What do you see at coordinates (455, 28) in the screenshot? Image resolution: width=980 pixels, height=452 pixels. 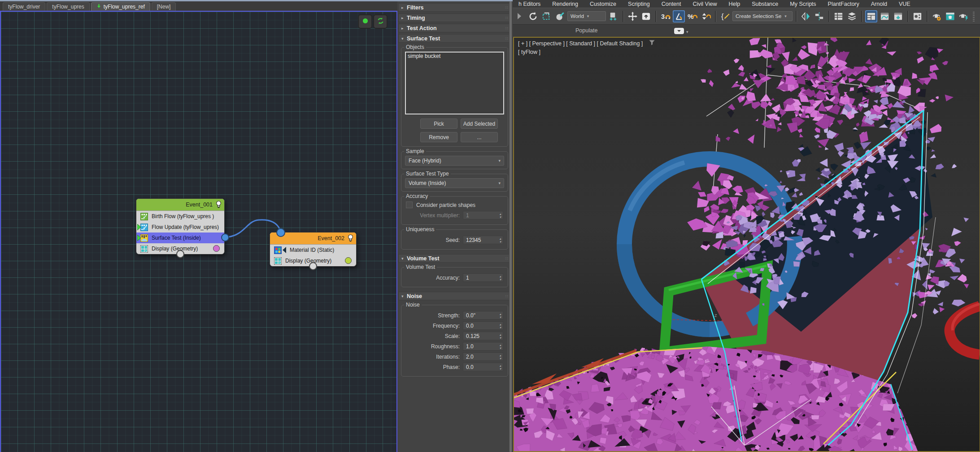 I see `section-header-test-action: ▸ Test Action ∷` at bounding box center [455, 28].